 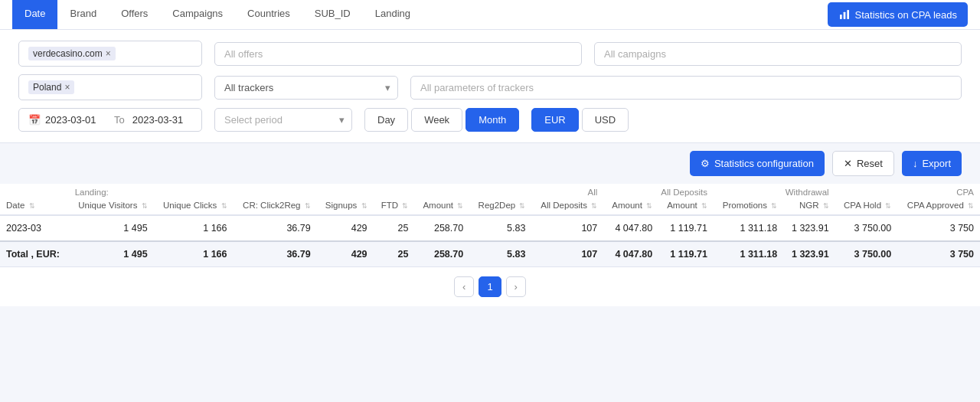 I want to click on tab-date: Date, so click(x=35, y=15).